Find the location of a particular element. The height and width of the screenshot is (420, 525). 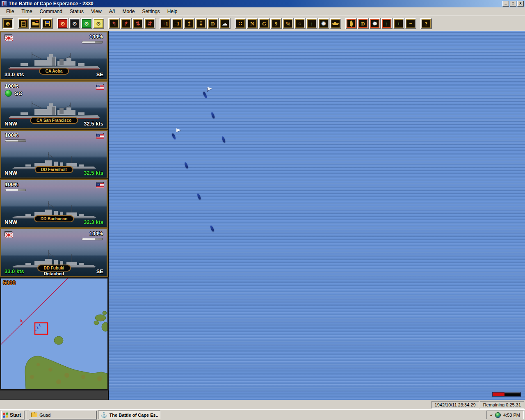

formation-button: ∷ is located at coordinates (240, 24).